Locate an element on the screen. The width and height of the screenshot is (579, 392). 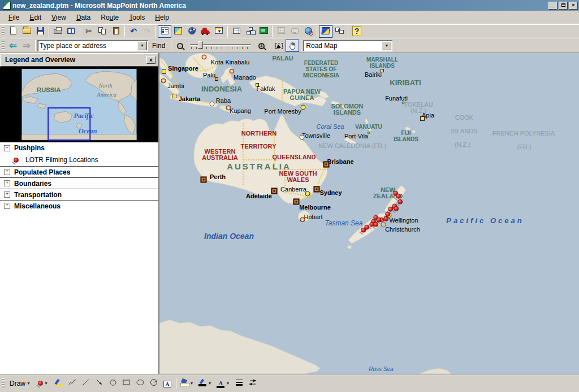
copy-button is located at coordinates (102, 32).